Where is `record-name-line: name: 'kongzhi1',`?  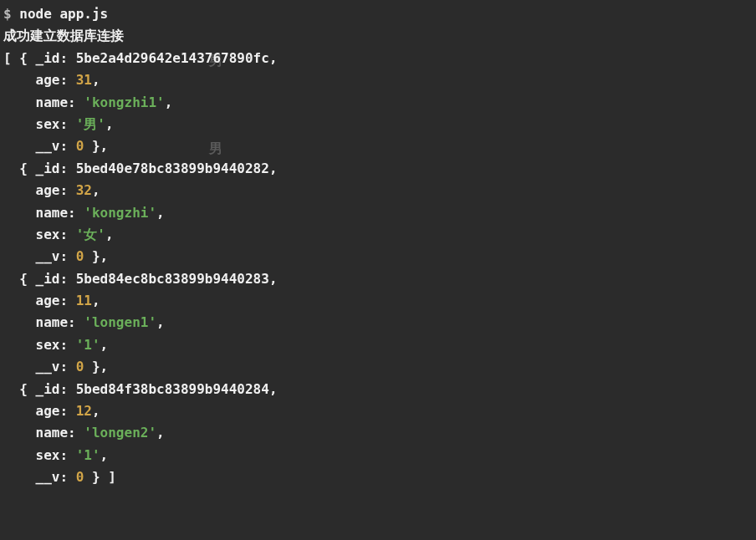 record-name-line: name: 'kongzhi1', is located at coordinates (378, 103).